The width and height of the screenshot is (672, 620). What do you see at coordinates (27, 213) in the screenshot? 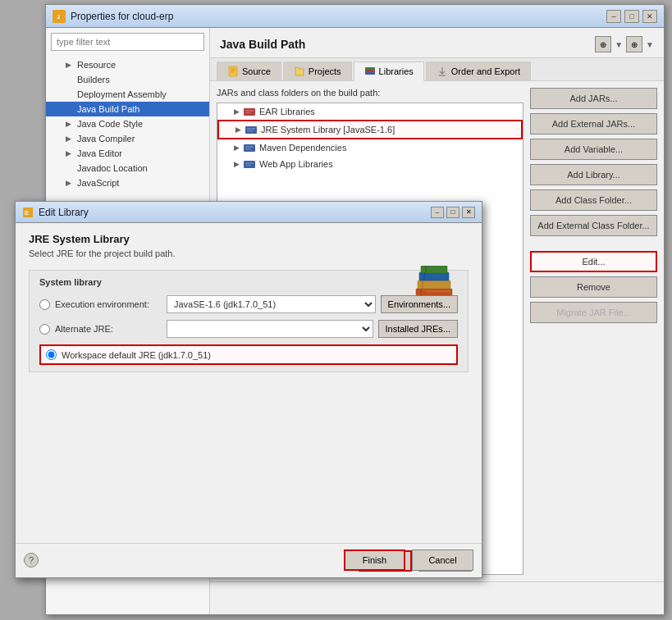
I see `svg-text: E` at bounding box center [27, 213].